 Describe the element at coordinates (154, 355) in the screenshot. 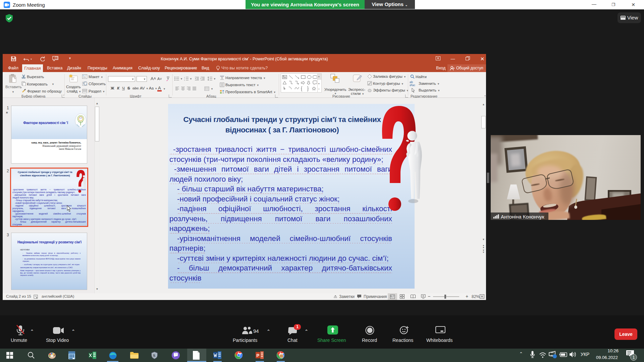

I see `svg-text: S` at that location.